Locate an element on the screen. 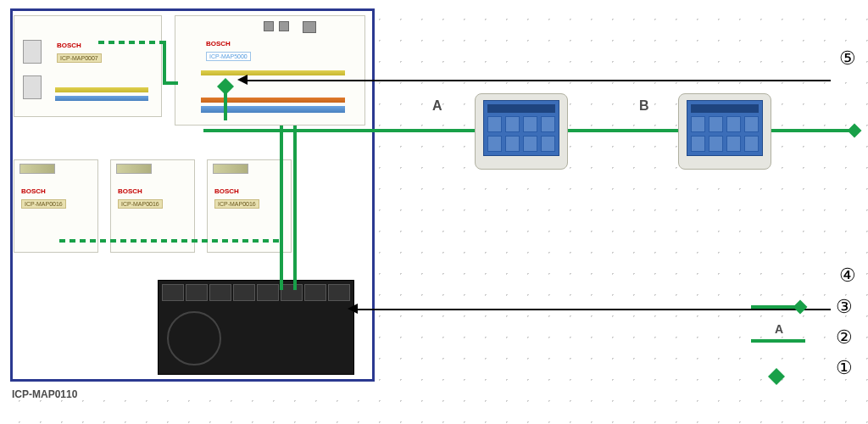 The height and width of the screenshot is (424, 868). data-bus-line is located at coordinates (225, 103).